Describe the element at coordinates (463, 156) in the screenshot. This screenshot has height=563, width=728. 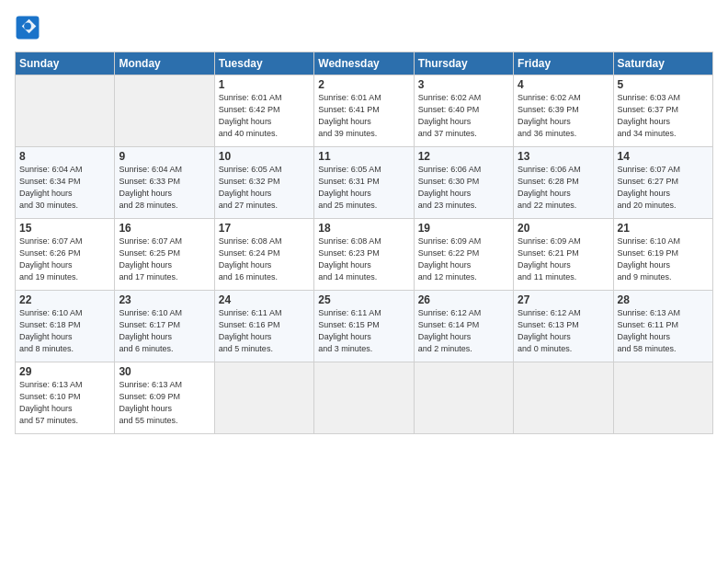
I see `day-number: 12` at that location.